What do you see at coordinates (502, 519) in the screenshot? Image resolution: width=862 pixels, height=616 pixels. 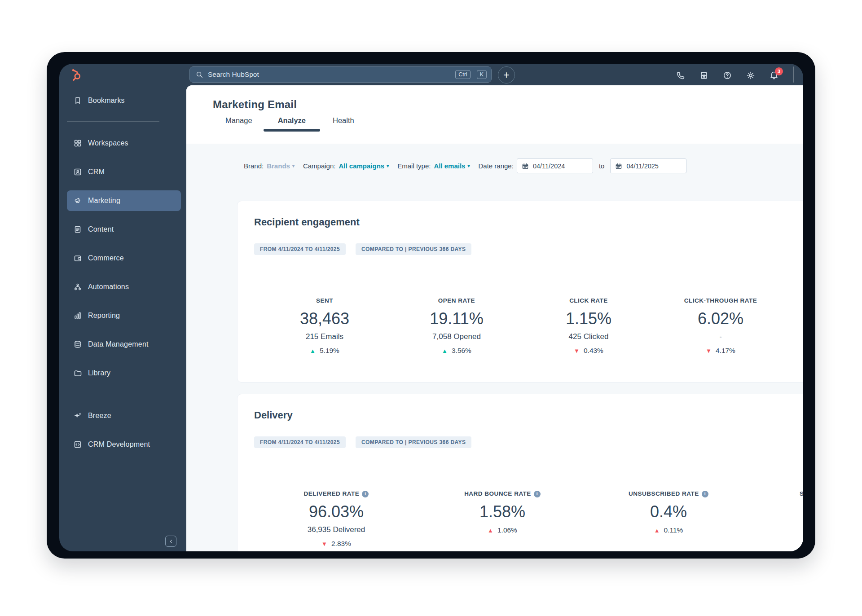 I see `metric-hard-bounce-rate: HARD BOUNCE RATEi 1.58% ▲1.06%` at bounding box center [502, 519].